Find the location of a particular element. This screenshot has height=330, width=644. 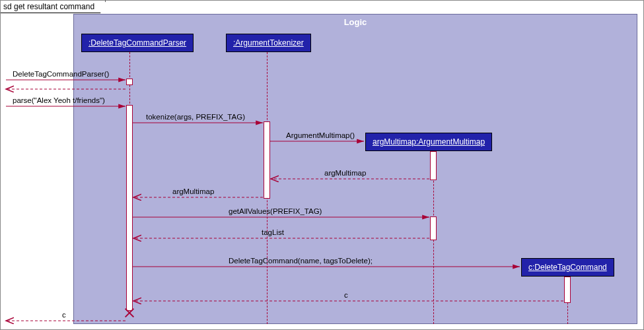

msg-deletetagcmd: DeleteTagCommand(name, tagsToDelete); is located at coordinates (301, 261).